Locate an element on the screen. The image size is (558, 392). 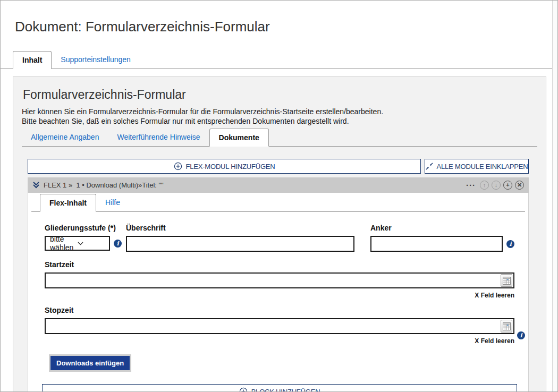
page-title: Dokument: Formularverzeichnis-Formular is located at coordinates (286, 27).